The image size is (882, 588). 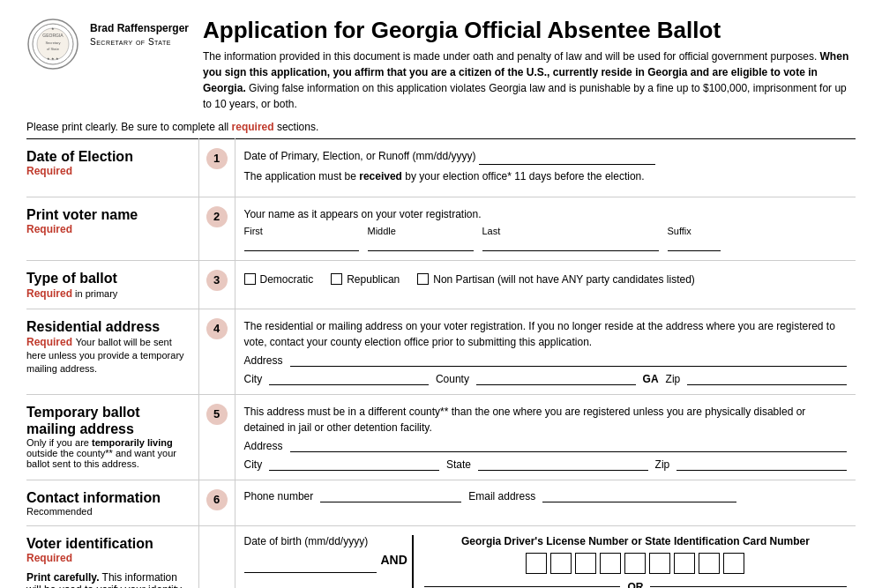 What do you see at coordinates (767, 379) in the screenshot?
I see `zip-field` at bounding box center [767, 379].